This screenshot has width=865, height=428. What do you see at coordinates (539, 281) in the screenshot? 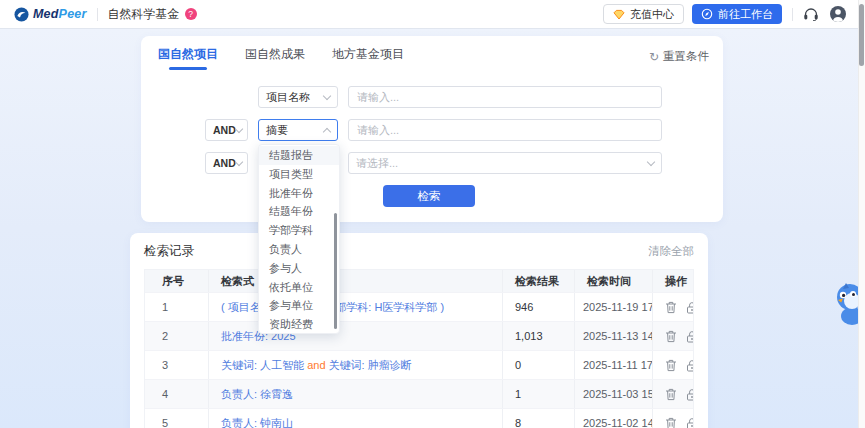
I see `col-header-result: 检索结果` at bounding box center [539, 281].